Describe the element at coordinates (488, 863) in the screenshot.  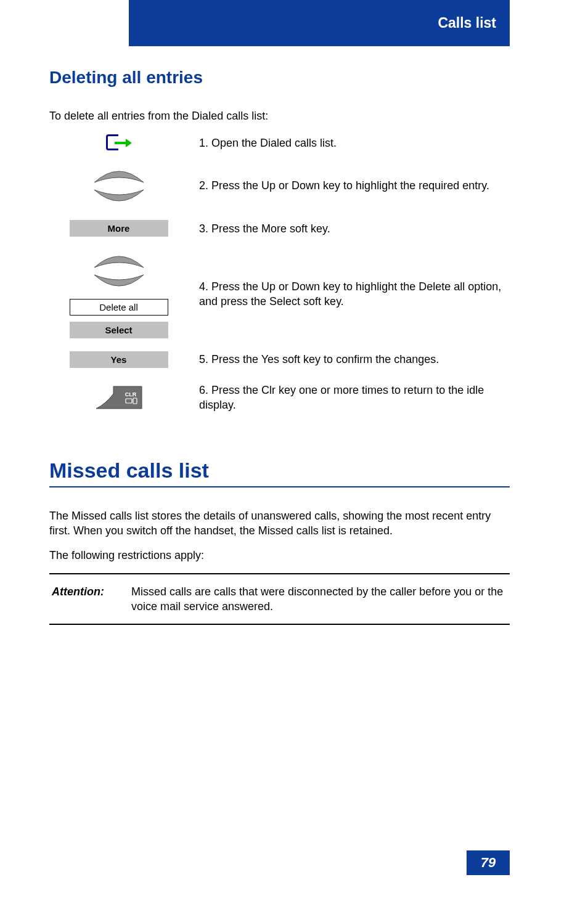
I see `page-number: 79` at that location.